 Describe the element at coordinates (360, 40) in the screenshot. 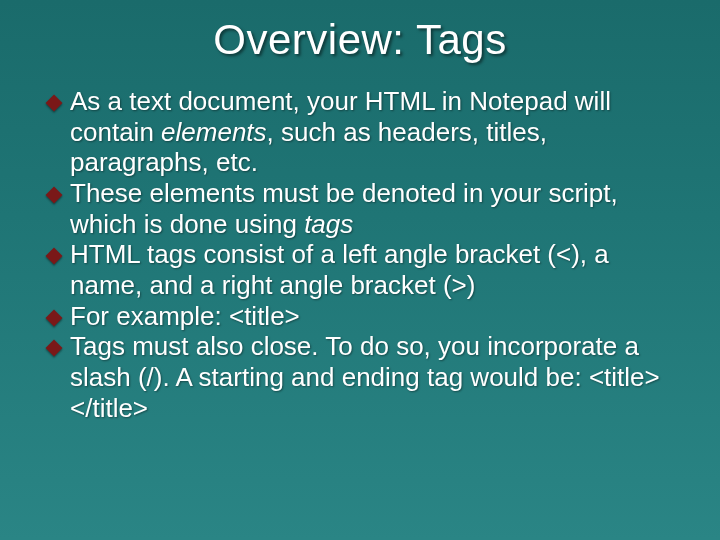

I see `slide-title: Overview: Tags` at that location.